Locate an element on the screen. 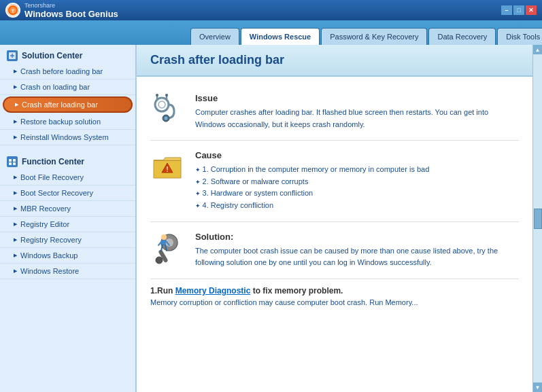  issue-block: Issue Computer crashes after loading bar… is located at coordinates (335, 112).